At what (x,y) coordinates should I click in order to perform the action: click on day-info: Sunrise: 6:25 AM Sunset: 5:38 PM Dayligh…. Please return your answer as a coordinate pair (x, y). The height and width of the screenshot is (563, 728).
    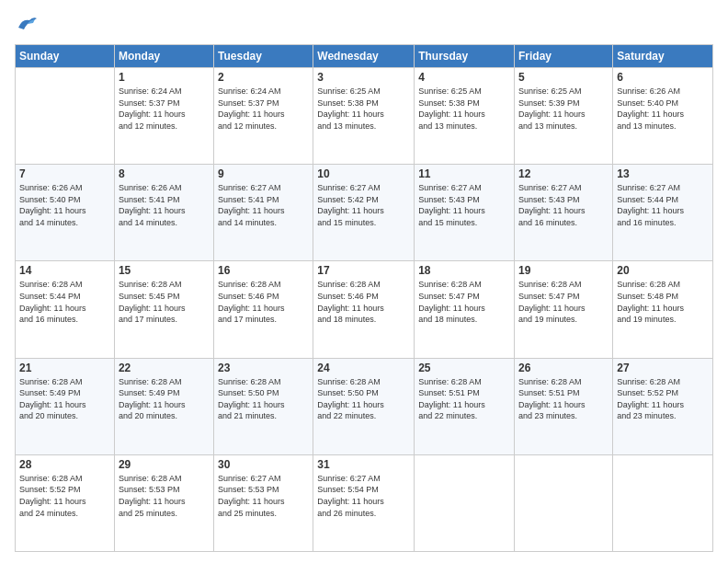
    Looking at the image, I should click on (464, 109).